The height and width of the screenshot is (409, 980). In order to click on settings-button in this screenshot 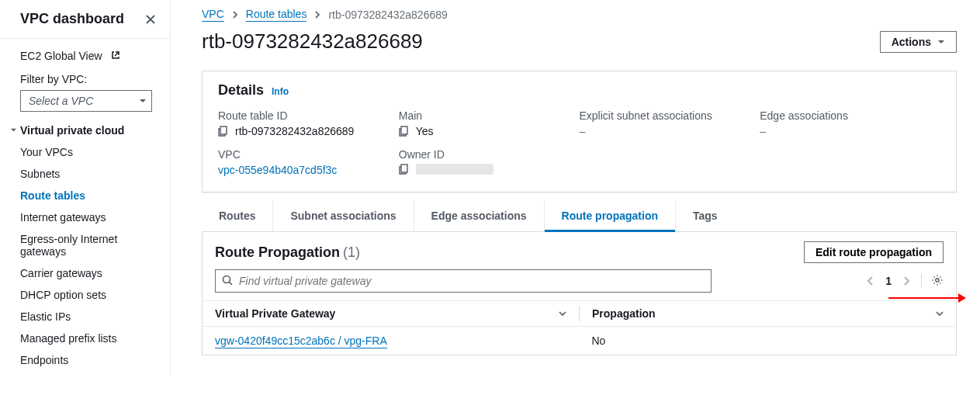, I will do `click(933, 281)`.